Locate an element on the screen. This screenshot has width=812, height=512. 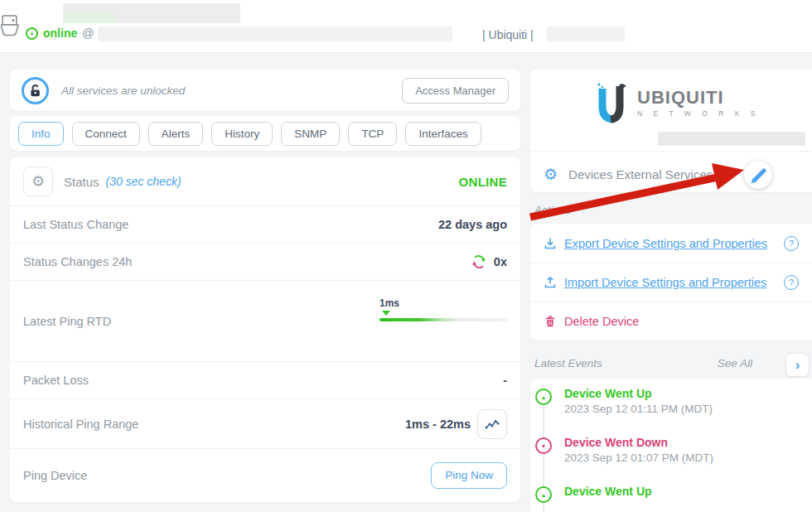
online-status-icon: ▲ is located at coordinates (31, 33).